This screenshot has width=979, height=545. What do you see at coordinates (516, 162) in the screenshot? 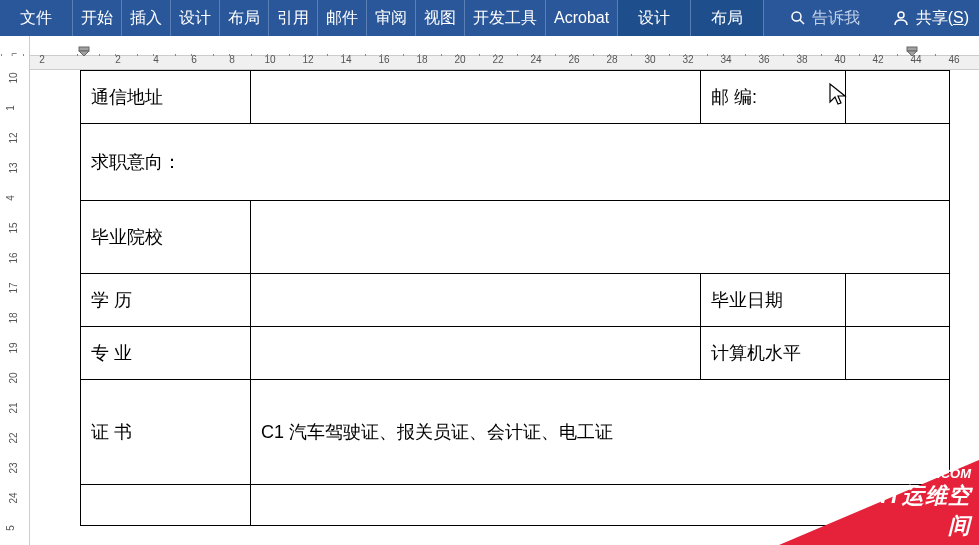
I see `cell-job-intention: 求职意向：` at bounding box center [516, 162].